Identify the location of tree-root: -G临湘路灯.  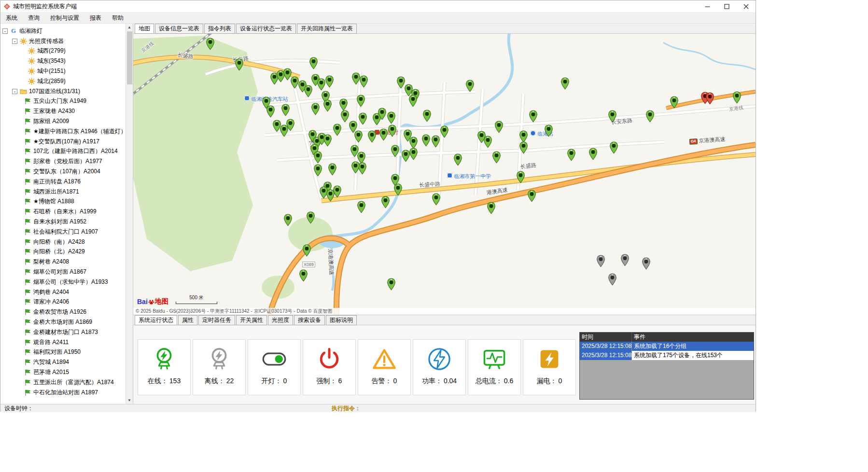
(67, 31).